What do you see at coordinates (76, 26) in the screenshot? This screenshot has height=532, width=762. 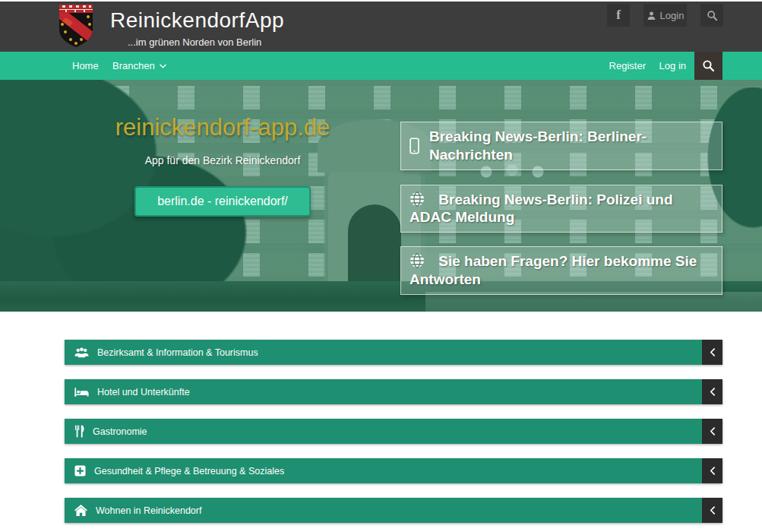 I see `reinickendorf-crest-logo` at bounding box center [76, 26].